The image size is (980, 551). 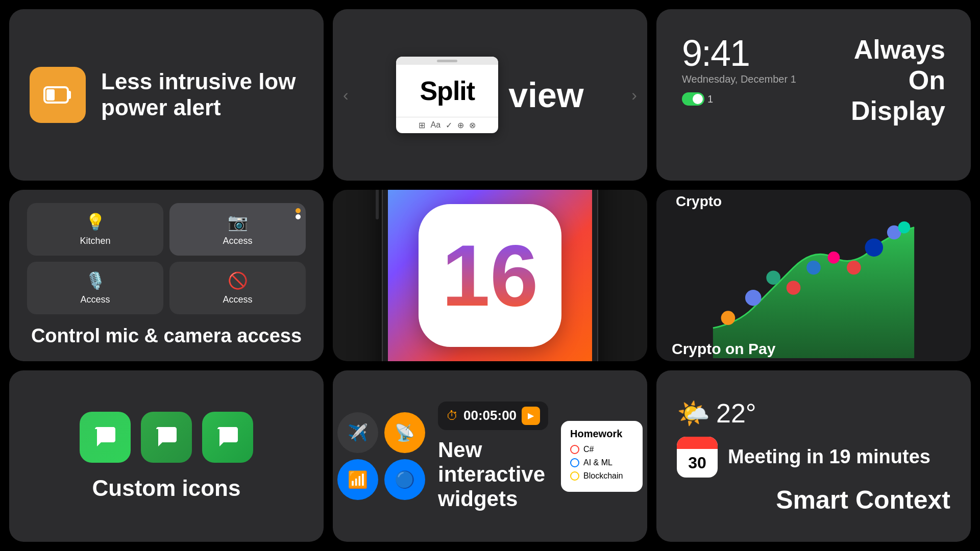 What do you see at coordinates (95, 230) in the screenshot?
I see `camera-cell-kitchen: 💡 Kitchen` at bounding box center [95, 230].